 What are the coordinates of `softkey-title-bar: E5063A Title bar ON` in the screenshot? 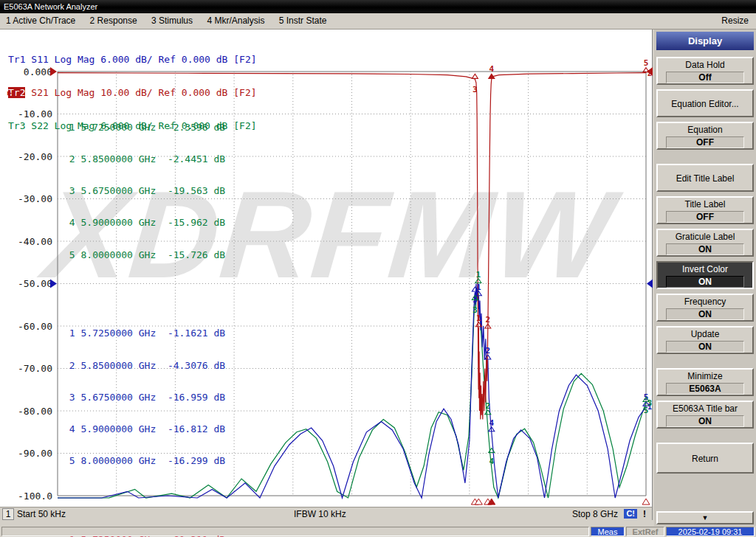 It's located at (705, 415).